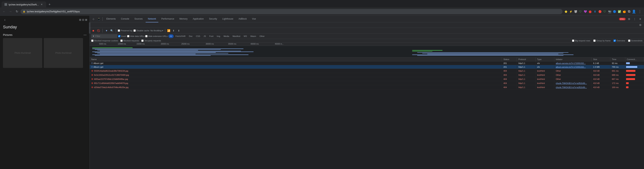 The image size is (644, 169). What do you see at coordinates (106, 30) in the screenshot?
I see `filter-toggle-button: ▼` at bounding box center [106, 30].